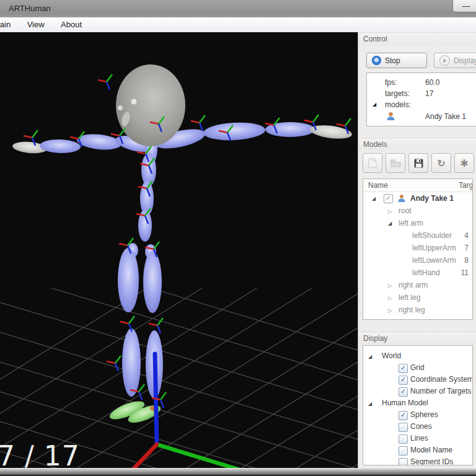 The height and width of the screenshot is (476, 476). I want to click on number-of-targets-checkbox: ✓, so click(403, 392).